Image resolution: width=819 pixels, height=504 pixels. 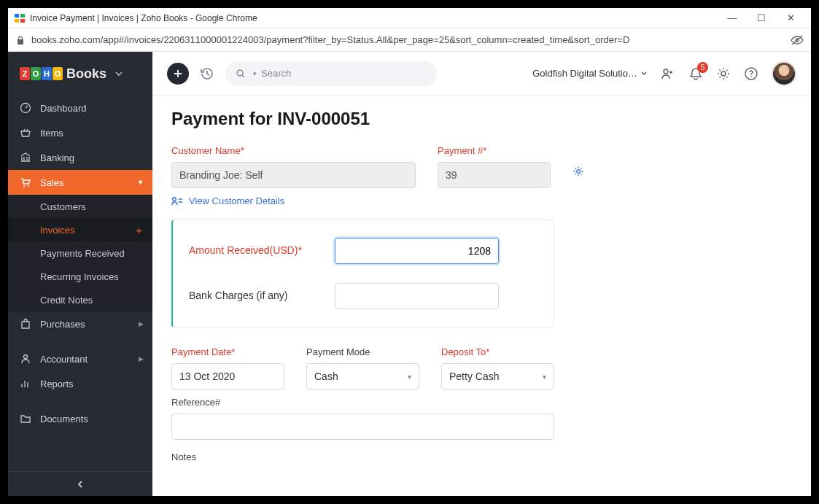 I want to click on window-close: ✕, so click(x=791, y=18).